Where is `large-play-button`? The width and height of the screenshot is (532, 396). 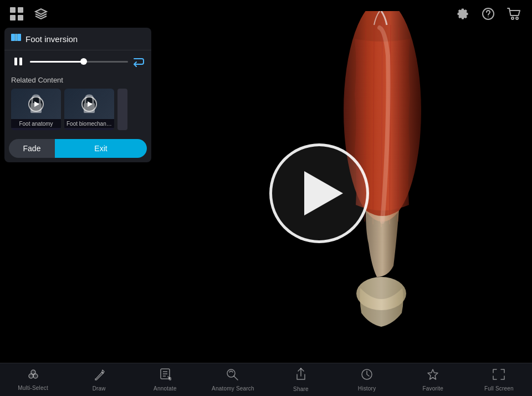 large-play-button is located at coordinates (319, 193).